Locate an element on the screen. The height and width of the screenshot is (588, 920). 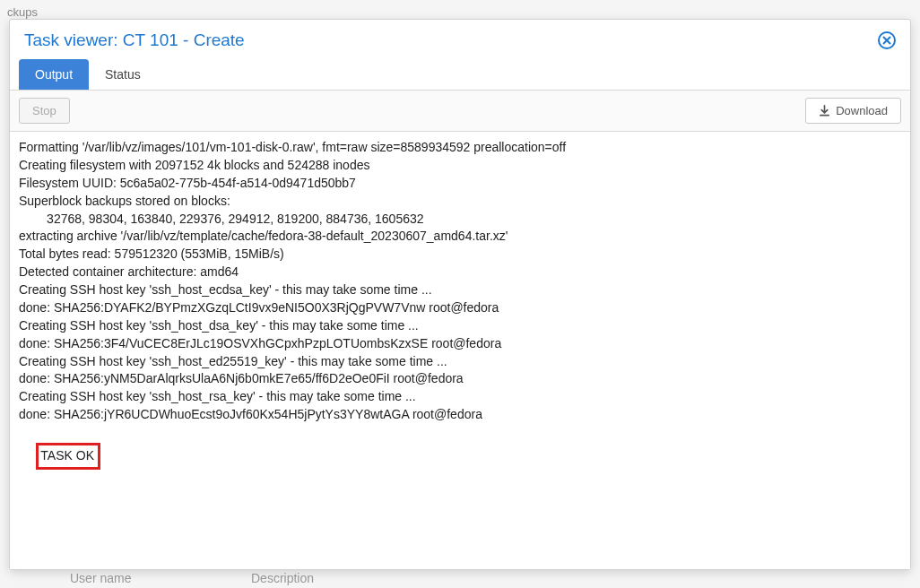
output-line: Creating SSH host key 'ssh_host_dsa_key'… is located at coordinates (460, 326).